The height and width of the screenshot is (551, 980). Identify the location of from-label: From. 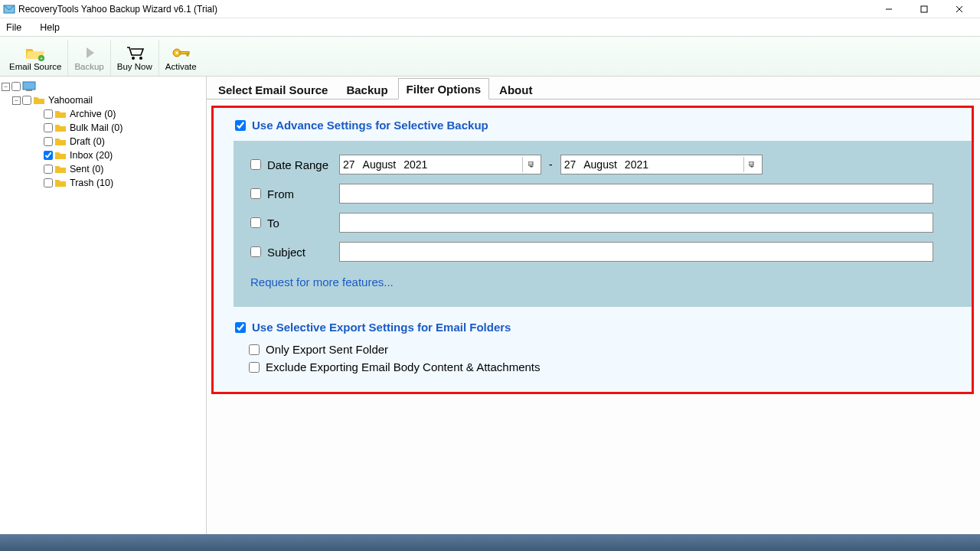
(280, 194).